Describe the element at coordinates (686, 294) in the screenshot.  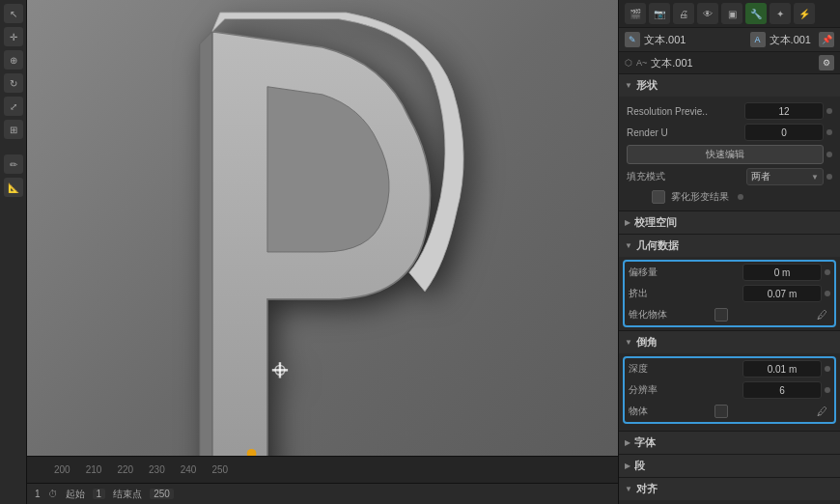
I see `extrude-label: 挤出` at that location.